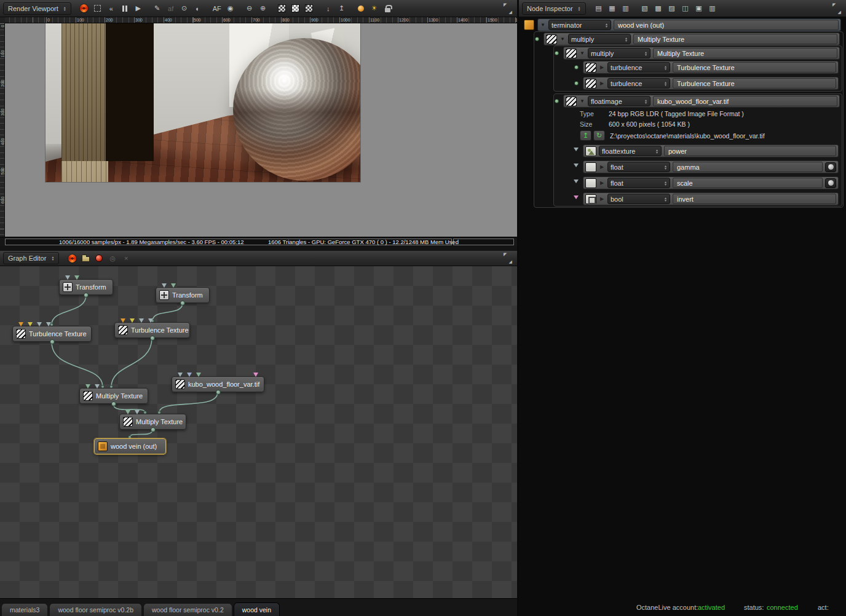 The width and height of the screenshot is (846, 616). What do you see at coordinates (114, 396) in the screenshot?
I see `graph-node-multiply-1: Multiply Texture` at bounding box center [114, 396].